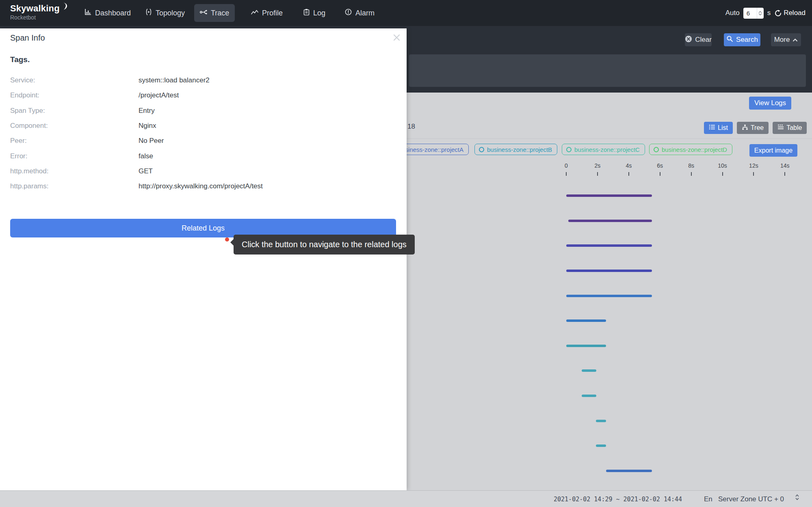  What do you see at coordinates (778, 13) in the screenshot?
I see `reload-icon` at bounding box center [778, 13].